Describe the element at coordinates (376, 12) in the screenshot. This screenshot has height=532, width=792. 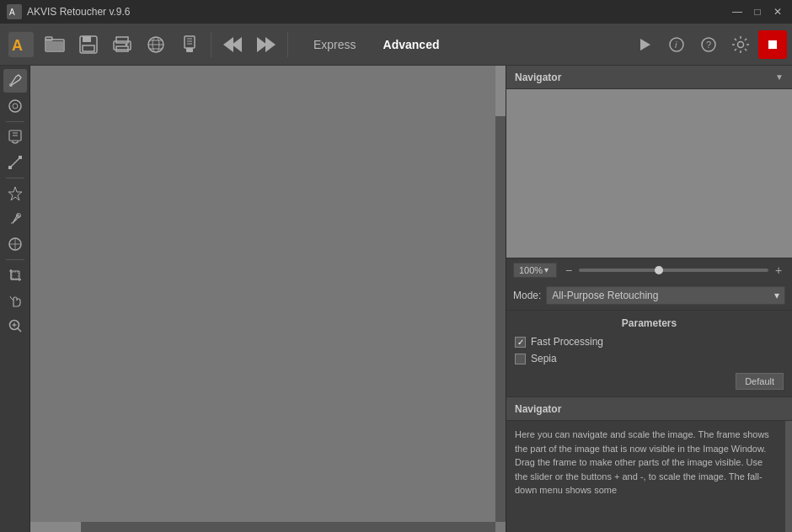
I see `app-title: AKVIS Retoucher v.9.6` at that location.